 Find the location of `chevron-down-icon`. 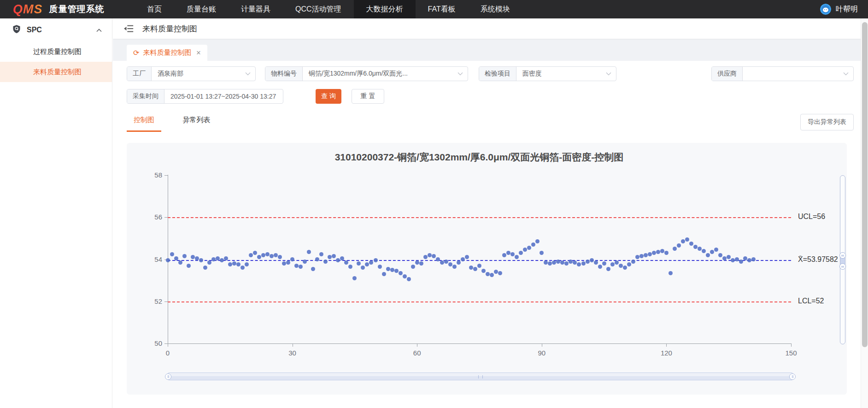

chevron-down-icon is located at coordinates (611, 74).